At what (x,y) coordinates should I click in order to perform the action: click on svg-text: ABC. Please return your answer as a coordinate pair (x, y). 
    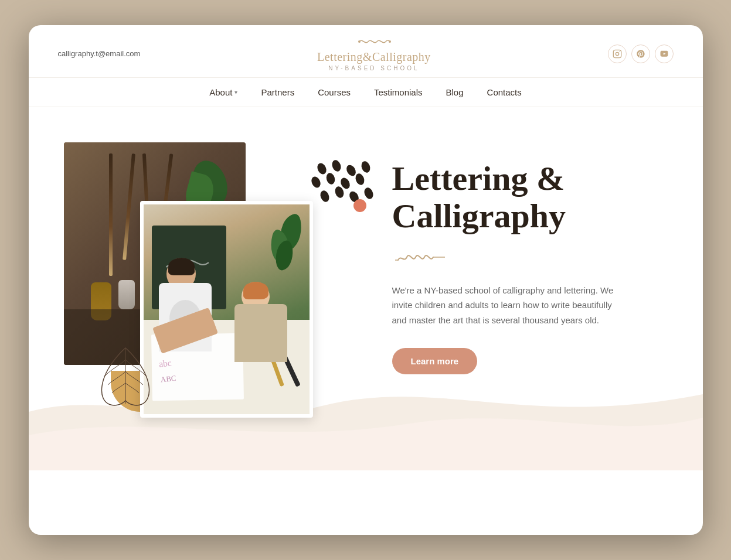
    Looking at the image, I should click on (168, 379).